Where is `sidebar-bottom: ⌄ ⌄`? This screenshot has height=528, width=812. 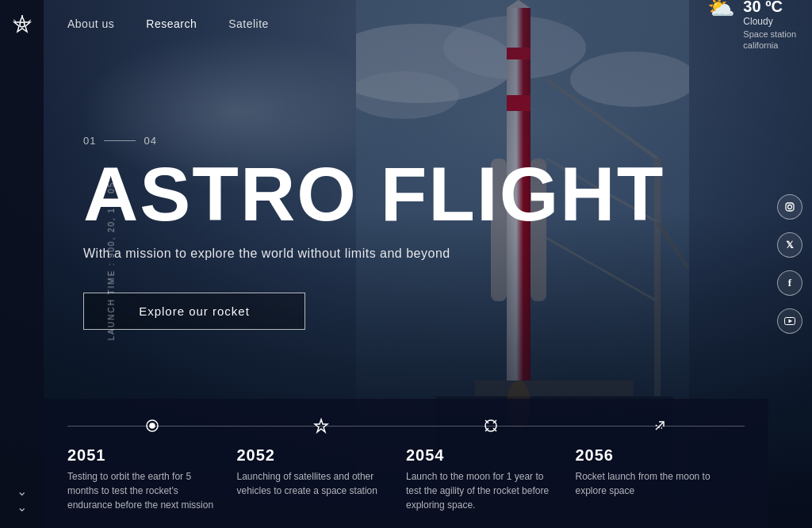 sidebar-bottom: ⌄ ⌄ is located at coordinates (22, 499).